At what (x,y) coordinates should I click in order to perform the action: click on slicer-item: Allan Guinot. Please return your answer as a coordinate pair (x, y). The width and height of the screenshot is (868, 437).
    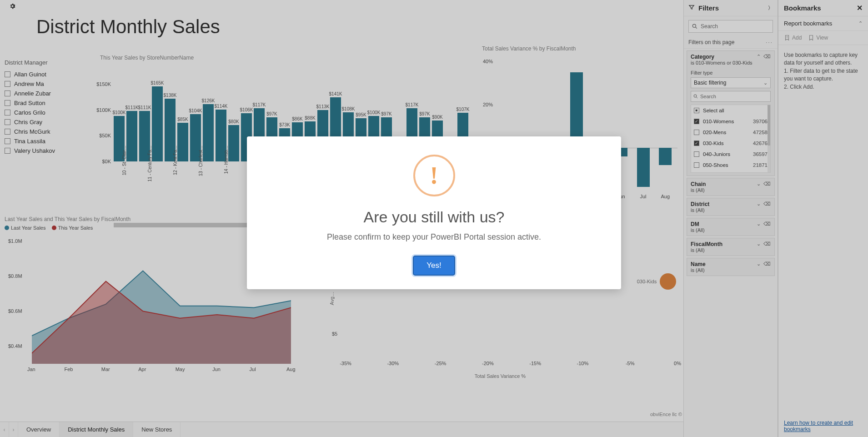
    Looking at the image, I should click on (48, 74).